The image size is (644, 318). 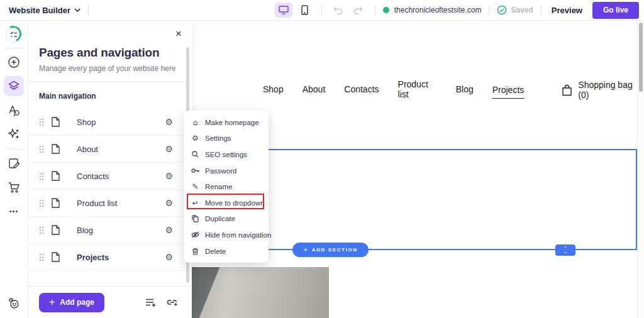 What do you see at coordinates (567, 90) in the screenshot?
I see `shopping-bag-icon` at bounding box center [567, 90].